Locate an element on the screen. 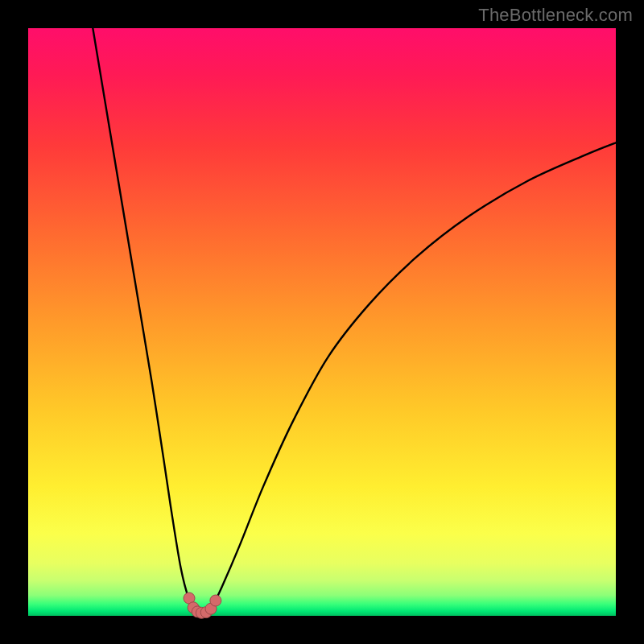  valley-dots is located at coordinates (203, 605).